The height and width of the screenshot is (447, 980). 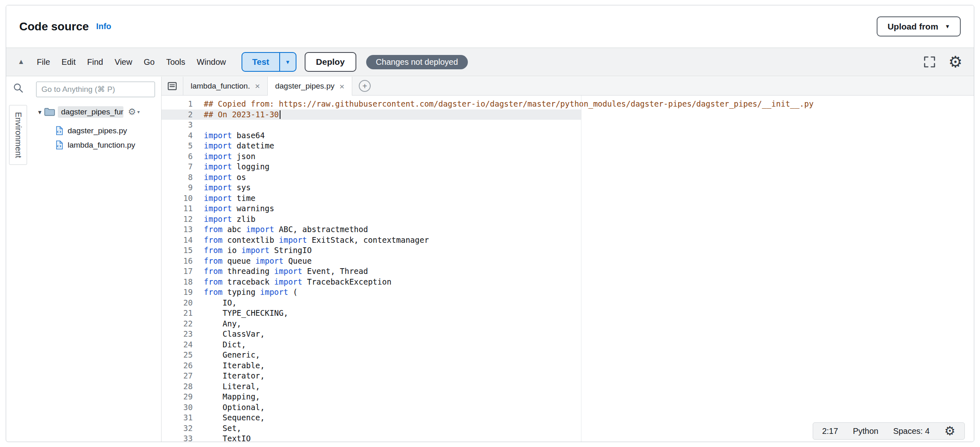 I want to click on line-number: 24, so click(x=181, y=345).